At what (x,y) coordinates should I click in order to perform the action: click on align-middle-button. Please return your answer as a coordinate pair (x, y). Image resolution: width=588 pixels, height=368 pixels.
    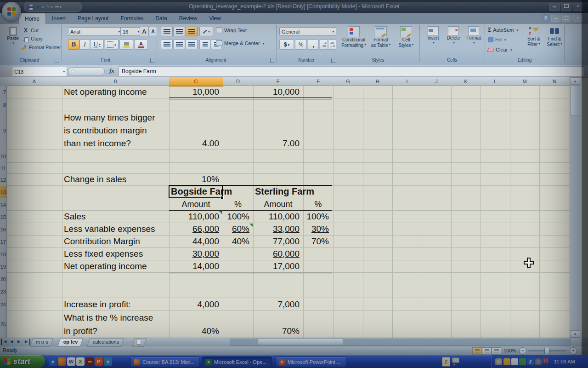
    Looking at the image, I should click on (179, 31).